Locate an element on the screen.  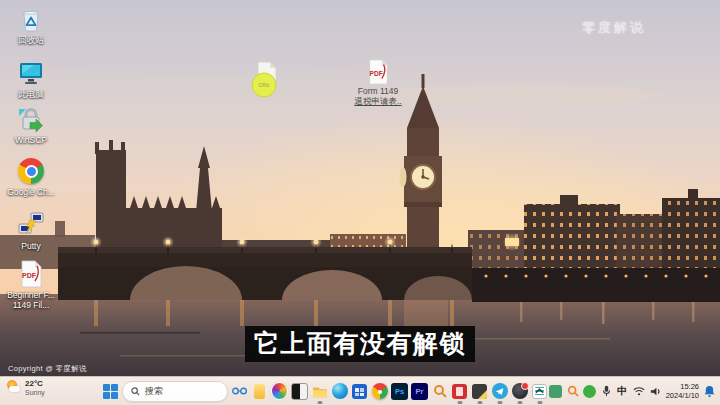
recycle-bin-icon is located at coordinates (31, 19).